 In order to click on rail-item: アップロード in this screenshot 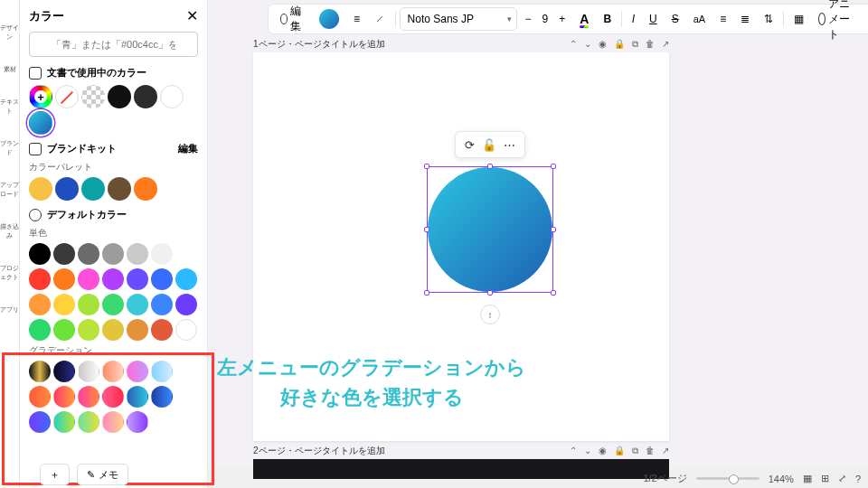, I will do `click(9, 190)`.